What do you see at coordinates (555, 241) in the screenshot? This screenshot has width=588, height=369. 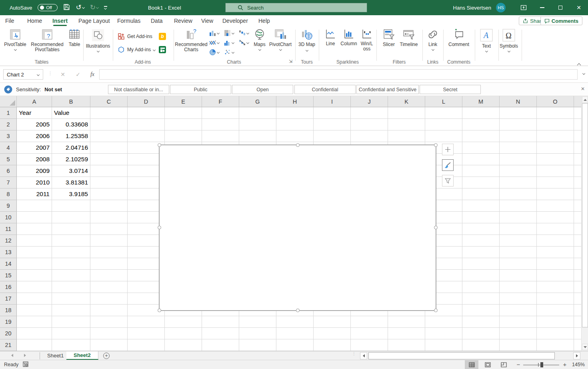 I see `cell-O12` at bounding box center [555, 241].